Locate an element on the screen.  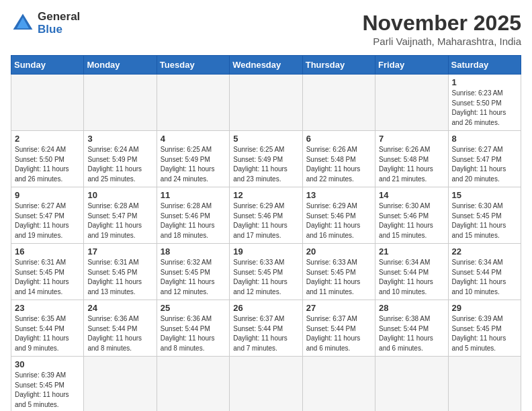
logo-icon is located at coordinates (23, 24).